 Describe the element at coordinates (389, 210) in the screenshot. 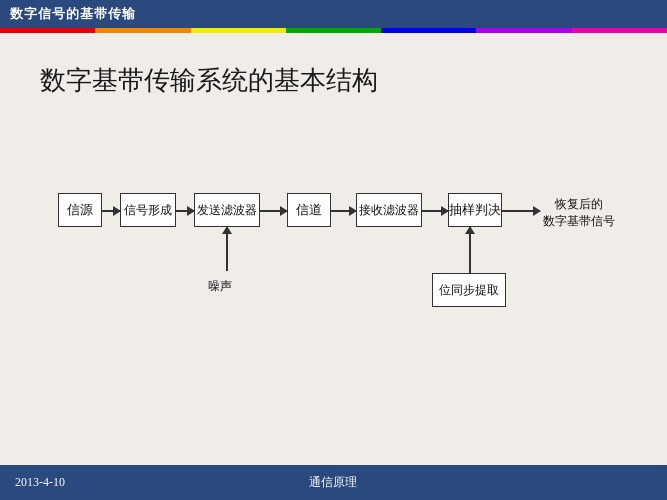

I see `box-jieshouvbo: 接收滤波器` at that location.